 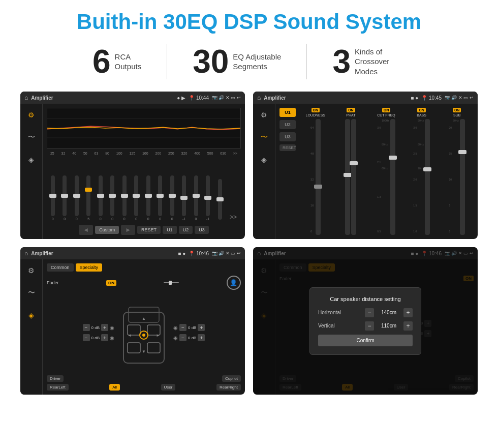 I want to click on eq-reset-btn: RESET, so click(x=149, y=230).